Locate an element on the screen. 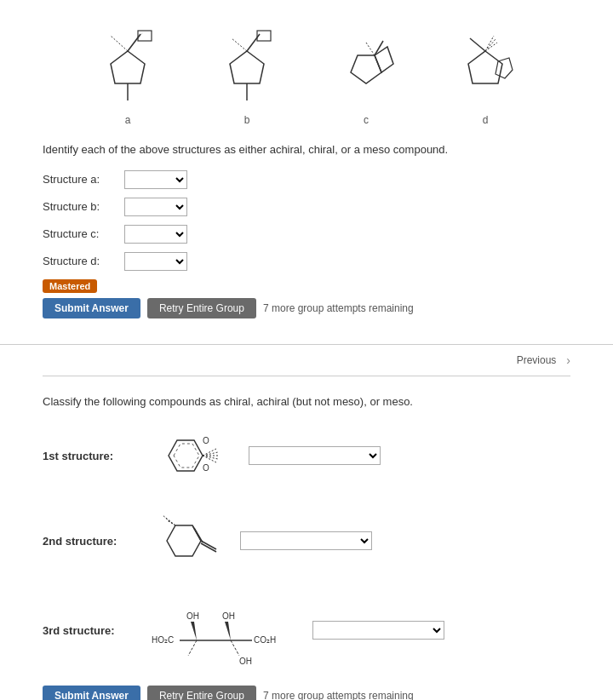  section1-attempts-text: 7 more group attempts remaining is located at coordinates (339, 308).